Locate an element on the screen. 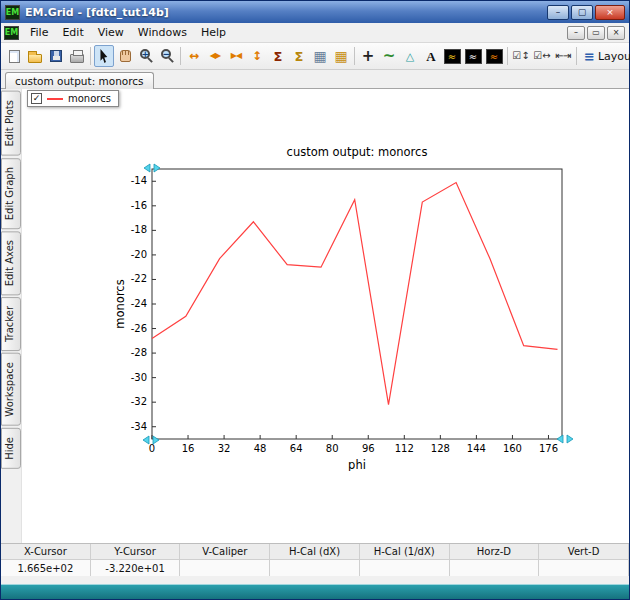 This screenshot has width=630, height=600. pointer-tool-button is located at coordinates (104, 56).